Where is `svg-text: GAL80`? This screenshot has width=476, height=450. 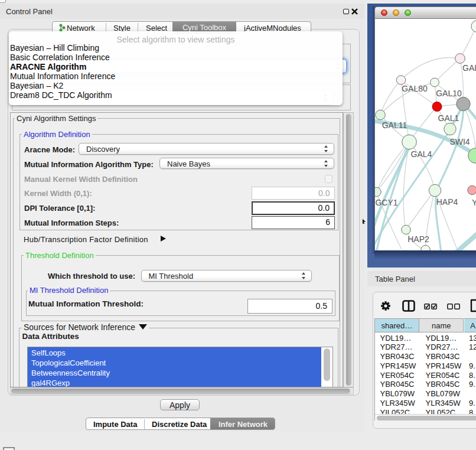
svg-text: GAL80 is located at coordinates (415, 89).